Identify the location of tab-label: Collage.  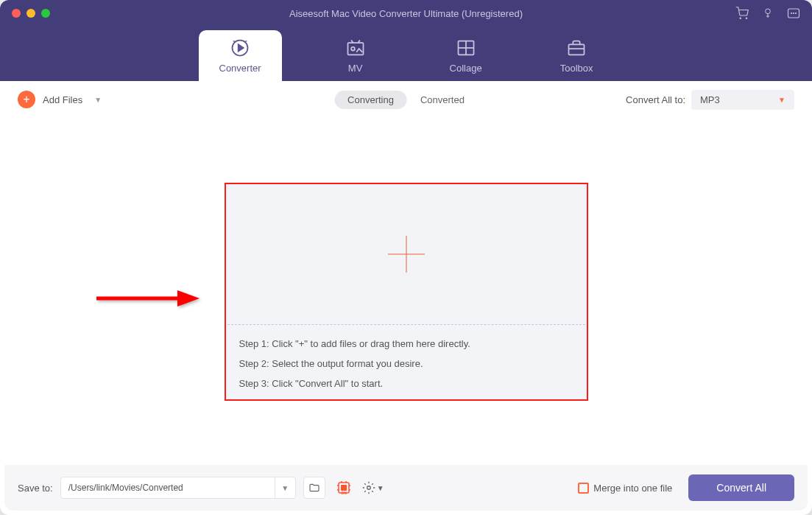
(466, 68).